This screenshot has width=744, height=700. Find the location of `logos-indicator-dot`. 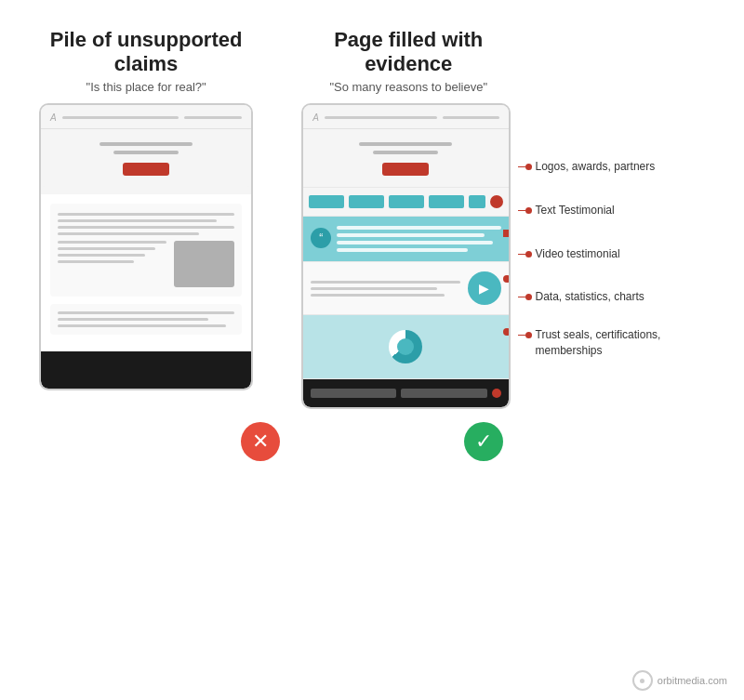

logos-indicator-dot is located at coordinates (497, 202).